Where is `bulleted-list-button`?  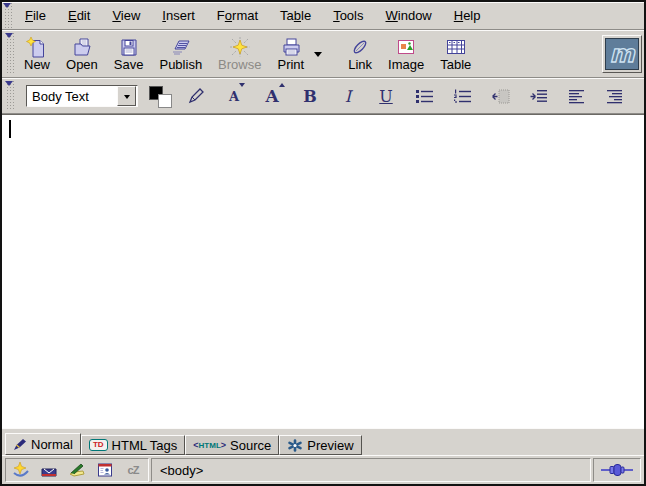 bulleted-list-button is located at coordinates (424, 96).